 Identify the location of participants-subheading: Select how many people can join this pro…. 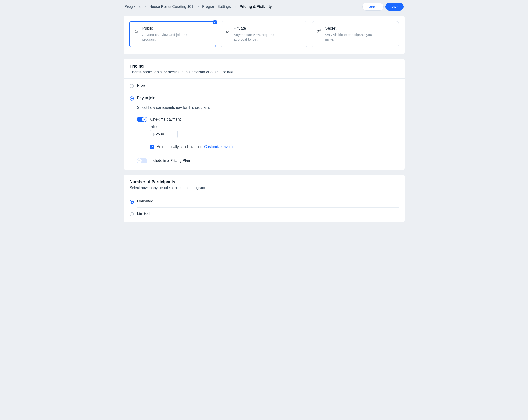
(264, 188).